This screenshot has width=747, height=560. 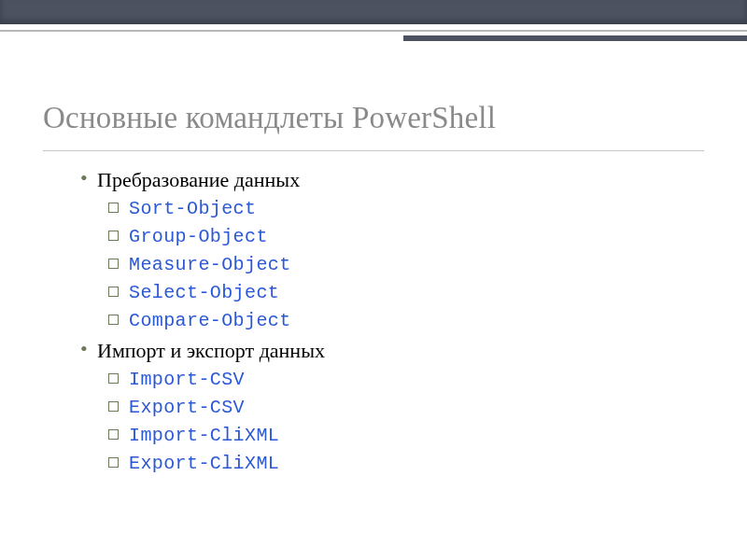 I want to click on cmdlet-text: Export-CliXML, so click(x=204, y=463).